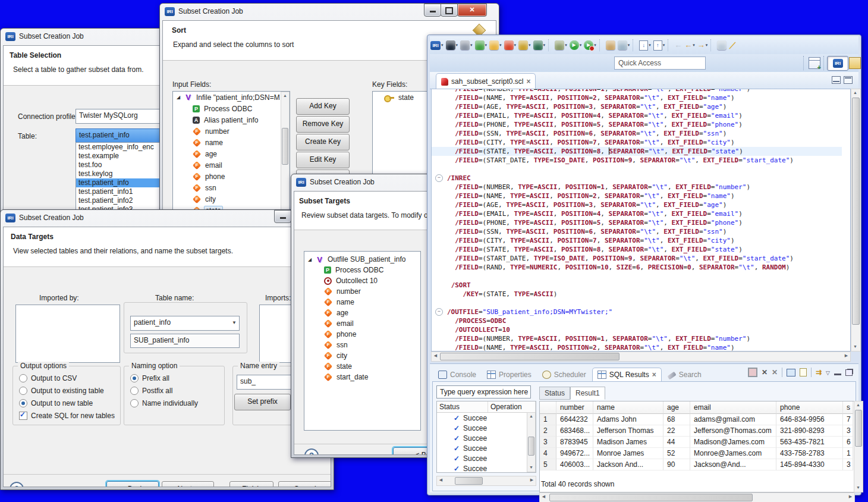 This screenshot has height=502, width=868. What do you see at coordinates (185, 341) in the screenshot?
I see `subset-table-name-field: SUB_patient_info` at bounding box center [185, 341].